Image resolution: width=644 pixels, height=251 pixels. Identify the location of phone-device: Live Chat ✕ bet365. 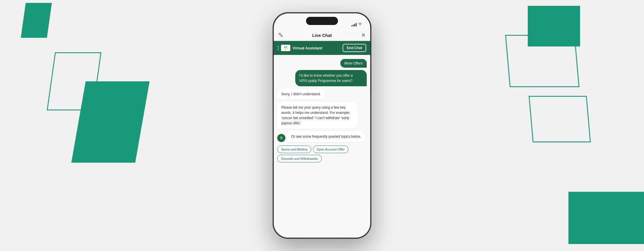
(322, 126).